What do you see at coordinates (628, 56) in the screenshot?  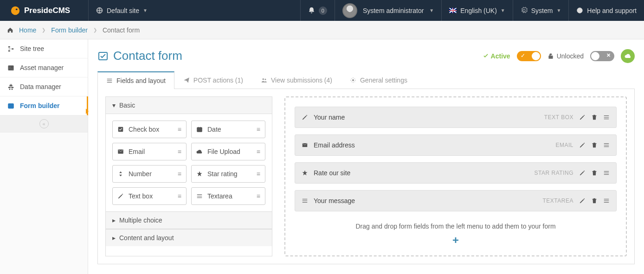 I see `cloud-download-icon` at bounding box center [628, 56].